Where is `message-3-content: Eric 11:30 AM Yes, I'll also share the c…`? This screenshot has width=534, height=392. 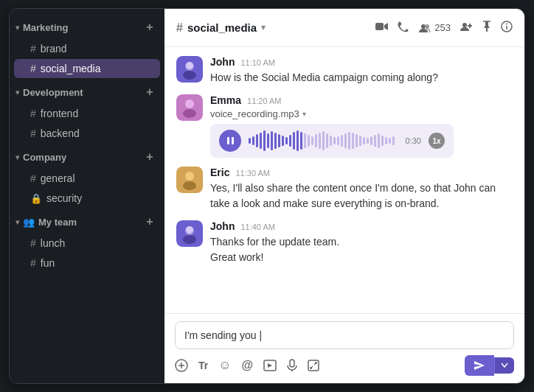 message-3-content: Eric 11:30 AM Yes, I'll also share the c… is located at coordinates (361, 189).